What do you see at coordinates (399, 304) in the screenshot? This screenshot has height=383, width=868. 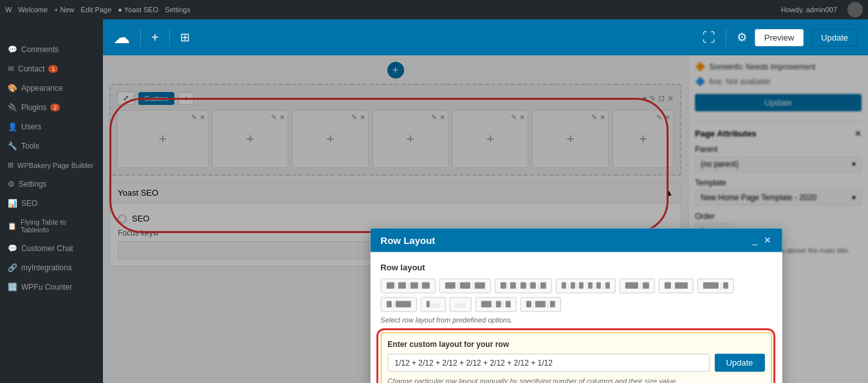 I see `preset-1-3: |` at bounding box center [399, 304].